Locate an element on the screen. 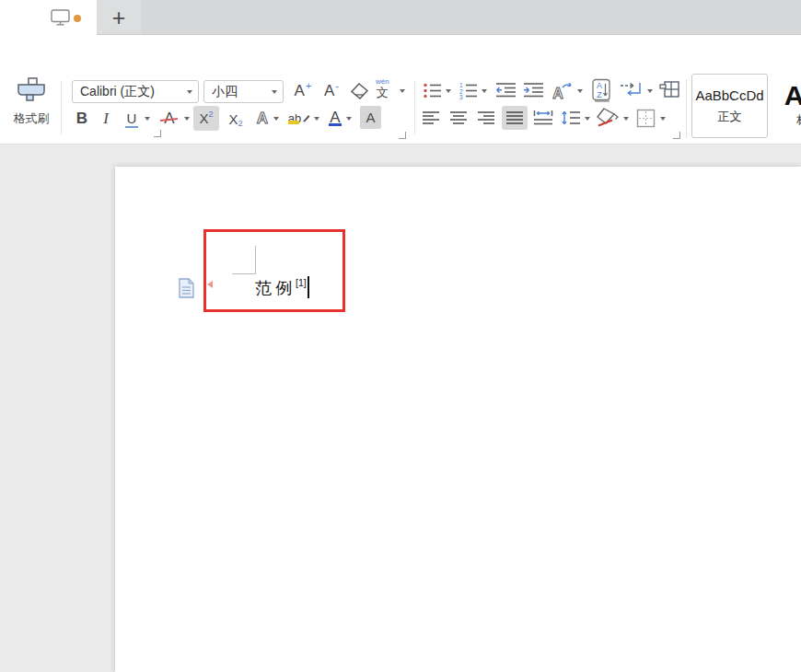 Image resolution: width=801 pixels, height=672 pixels. endnote-reference-mark: [1] is located at coordinates (301, 283).